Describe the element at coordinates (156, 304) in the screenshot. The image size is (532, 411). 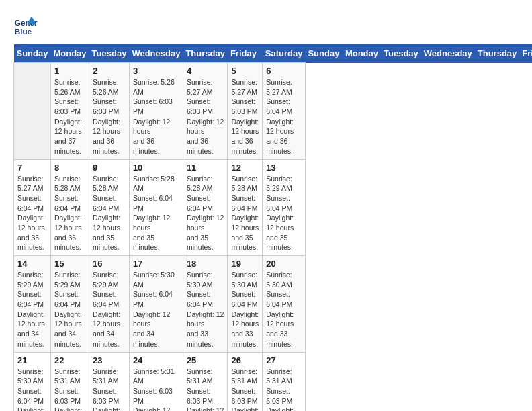
I see `calendar-cell: 17Sunrise: 5:30 AMSunset: 6:04 PMDayligh…` at that location.